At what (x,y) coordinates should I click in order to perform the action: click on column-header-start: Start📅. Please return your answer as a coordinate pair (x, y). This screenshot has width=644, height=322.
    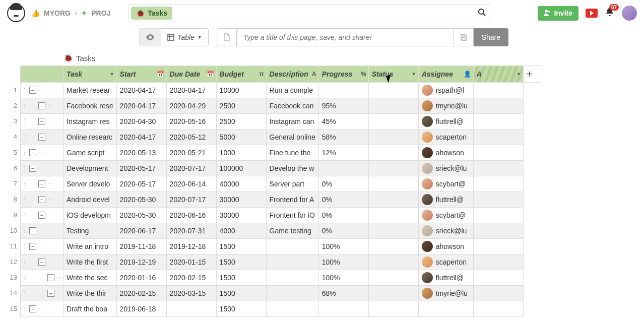
    Looking at the image, I should click on (141, 75).